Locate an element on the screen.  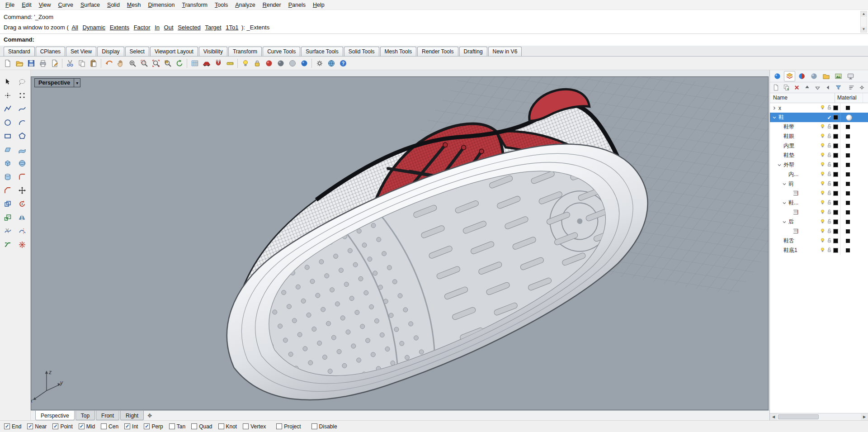
trim-tool-button is located at coordinates (8, 231).